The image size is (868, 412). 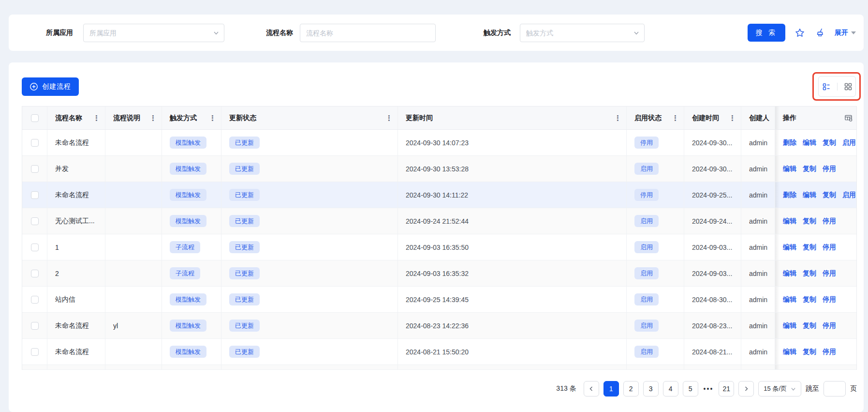 I want to click on enable-status-tag: 启用, so click(x=647, y=352).